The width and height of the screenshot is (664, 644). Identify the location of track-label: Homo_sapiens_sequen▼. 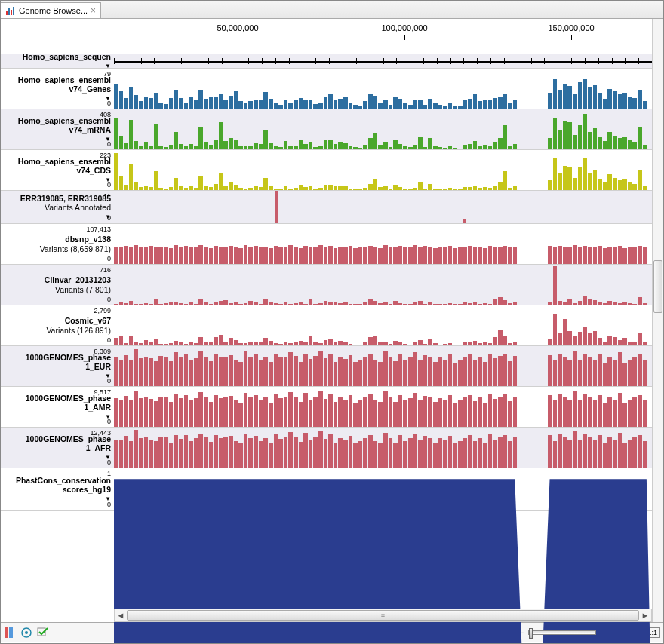
(57, 60).